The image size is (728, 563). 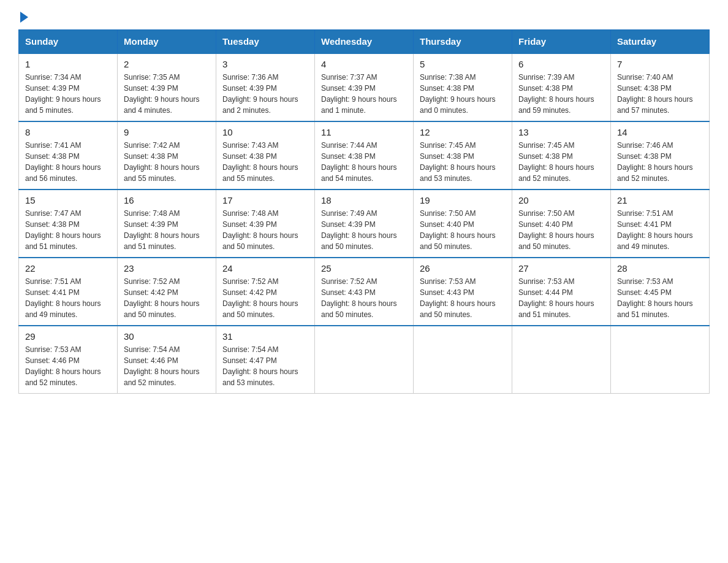 What do you see at coordinates (364, 359) in the screenshot?
I see `calendar-week-row: 29Sunrise: 7:53 AMSunset: 4:46 PMDayligh…` at bounding box center [364, 359].